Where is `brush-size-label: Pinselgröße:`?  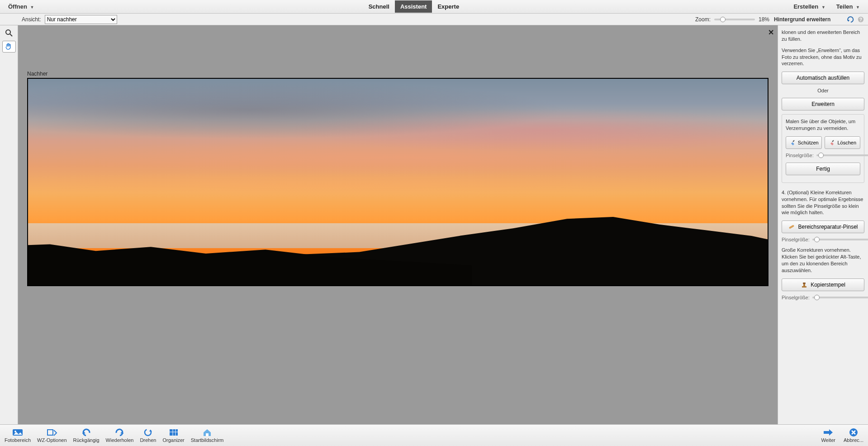 brush-size-label: Pinselgröße: is located at coordinates (800, 155).